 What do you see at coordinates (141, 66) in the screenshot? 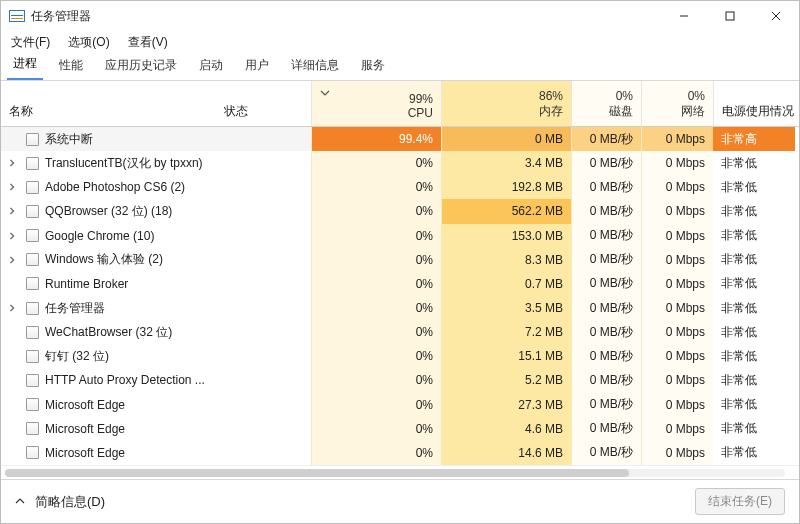
I see `tab-app-history: 应用历史记录` at bounding box center [141, 66].